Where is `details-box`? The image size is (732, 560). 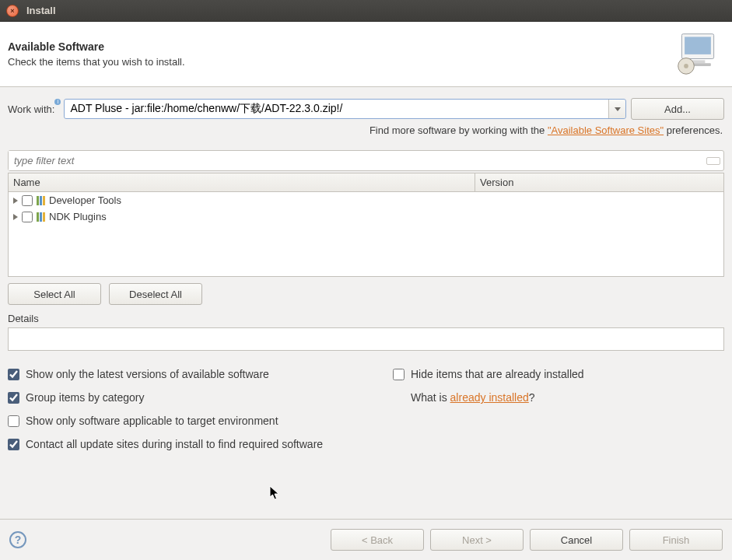 details-box is located at coordinates (366, 339).